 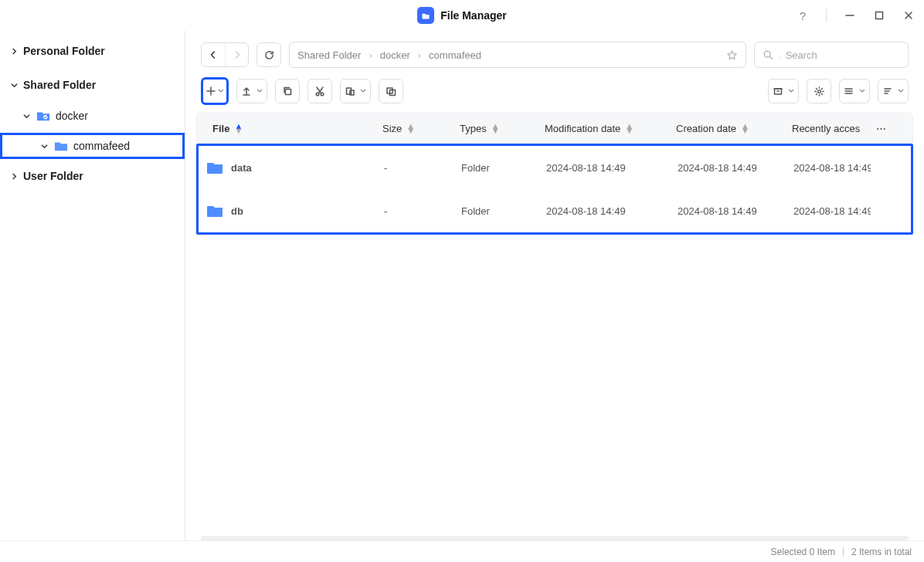 What do you see at coordinates (583, 128) in the screenshot?
I see `column-label: Modification date` at bounding box center [583, 128].